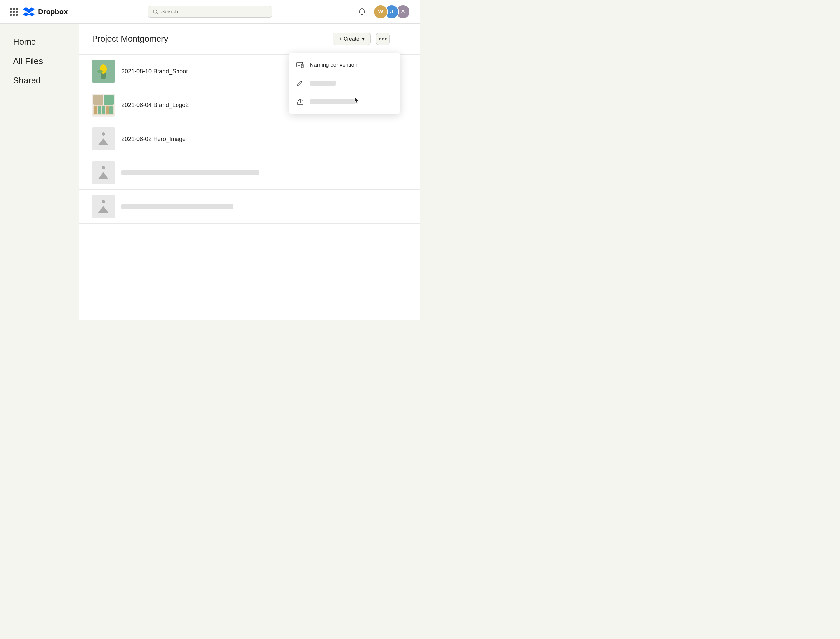  I want to click on apps-grid-icon, so click(14, 12).